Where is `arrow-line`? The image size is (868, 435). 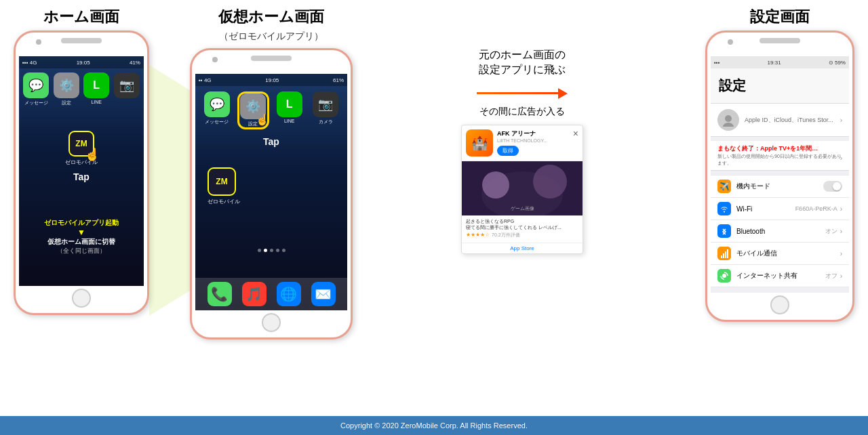 arrow-line is located at coordinates (517, 94).